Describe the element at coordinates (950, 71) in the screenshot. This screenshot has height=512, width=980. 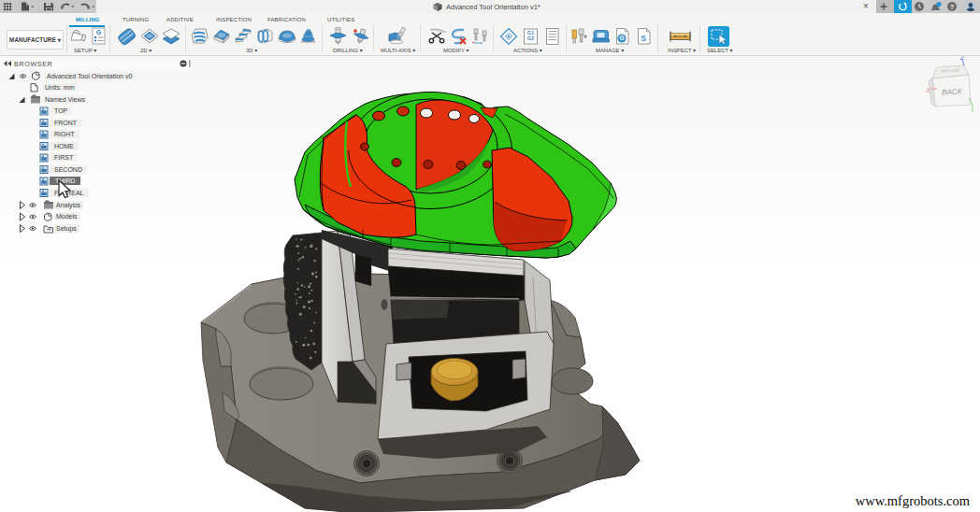
I see `svg-text: BOTTOM` at that location.